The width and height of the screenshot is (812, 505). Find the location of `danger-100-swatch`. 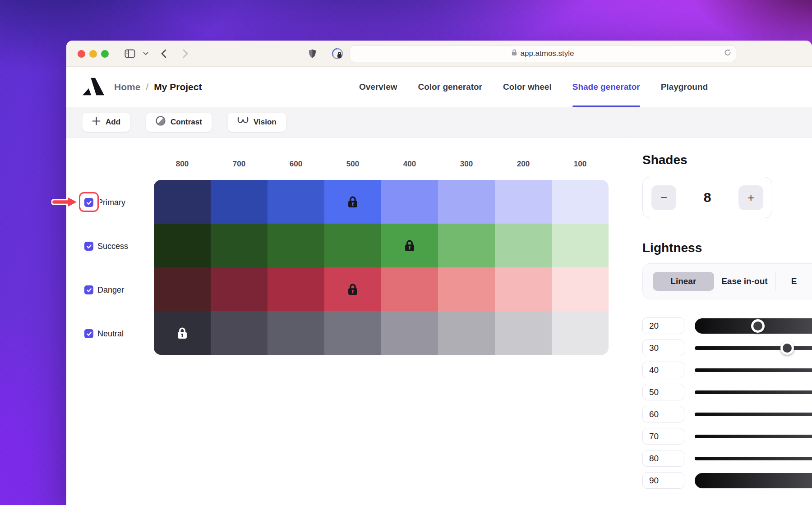

danger-100-swatch is located at coordinates (580, 289).